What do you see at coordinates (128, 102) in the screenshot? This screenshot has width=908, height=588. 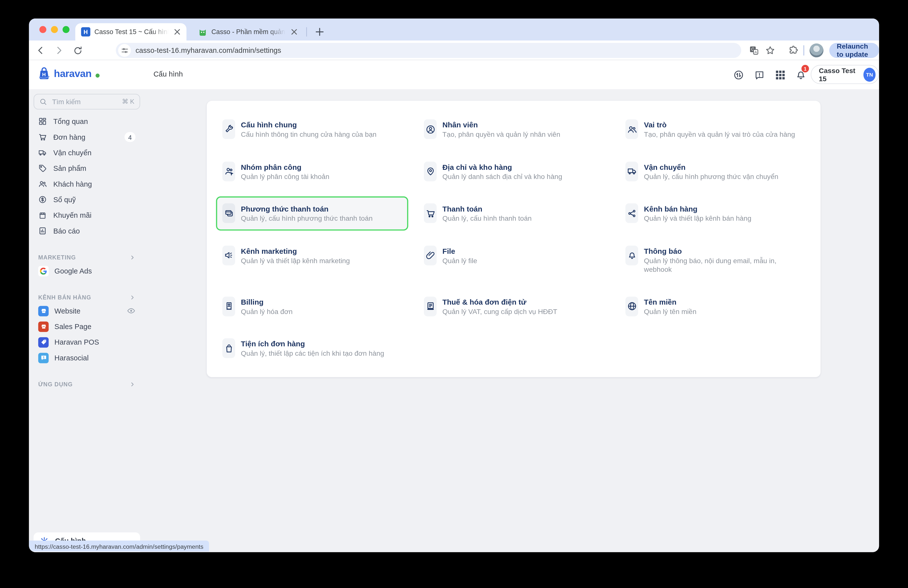 I see `search-shortcut: ⌘ K` at bounding box center [128, 102].